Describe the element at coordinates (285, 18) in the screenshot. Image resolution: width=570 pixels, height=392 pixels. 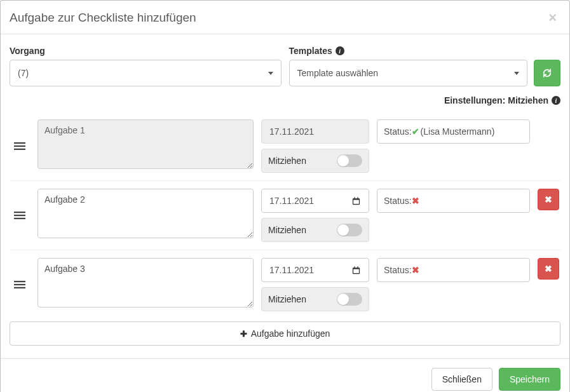
I see `modal-header: Aufgabe zur Checkliste hinzufügen ×` at that location.